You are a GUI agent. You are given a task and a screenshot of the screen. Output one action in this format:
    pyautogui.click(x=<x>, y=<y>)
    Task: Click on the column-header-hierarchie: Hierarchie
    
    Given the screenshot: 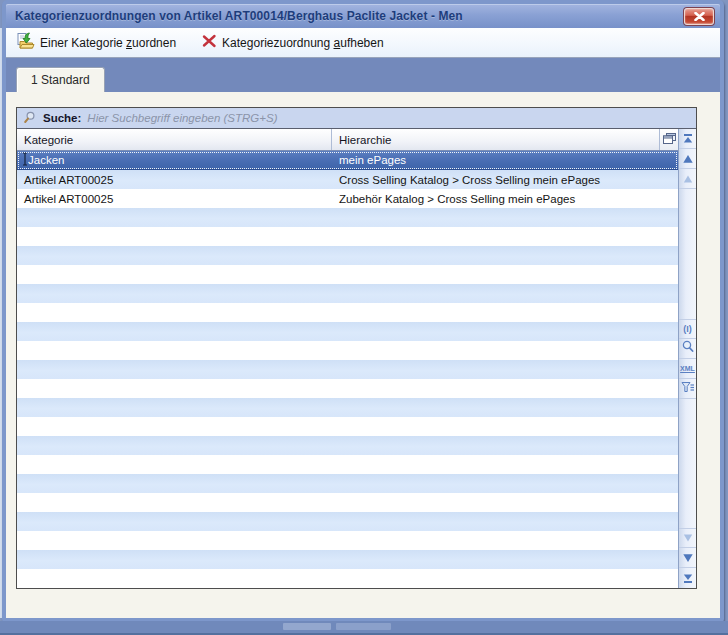 What is the action you would take?
    pyautogui.click(x=496, y=140)
    